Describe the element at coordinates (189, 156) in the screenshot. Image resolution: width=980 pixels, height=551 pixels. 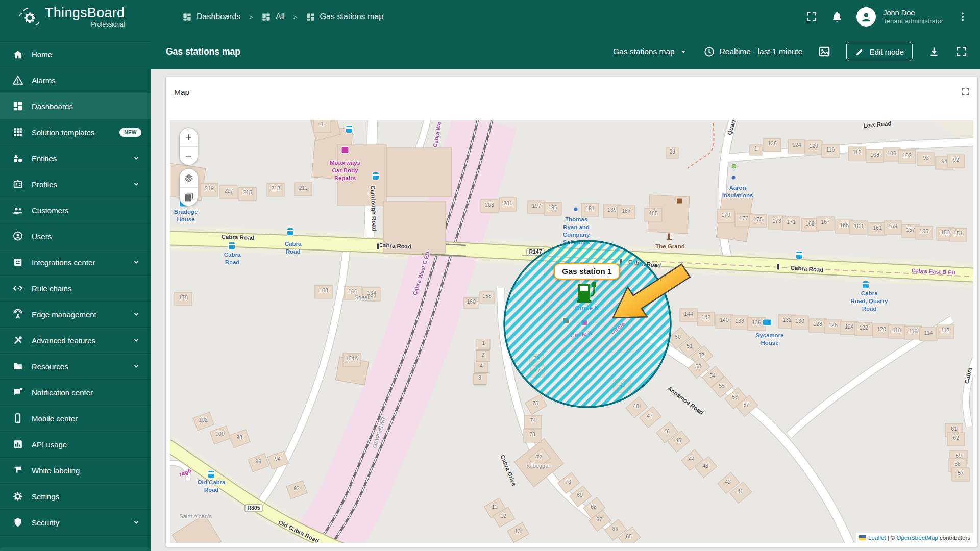
I see `zoom-out-button: −` at that location.